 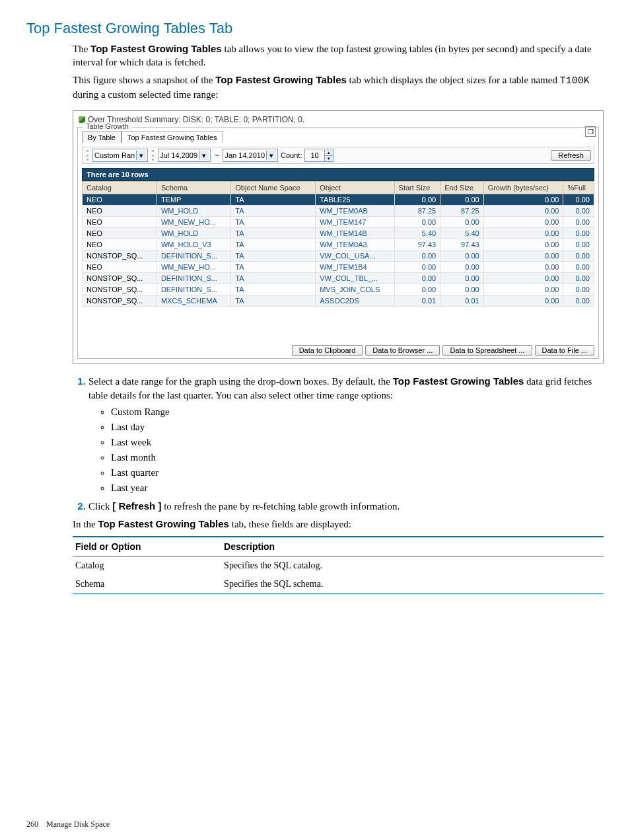 What do you see at coordinates (315, 28) in the screenshot?
I see `page-title: Top Fastest Growing Tables Tab` at bounding box center [315, 28].